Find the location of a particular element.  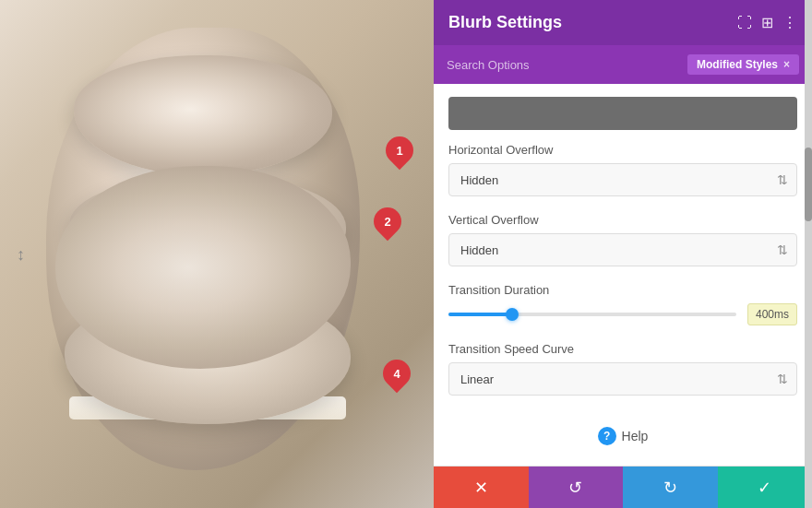

vertical-overflow-group: Vertical Overflow Hidden Visible Scroll … is located at coordinates (623, 240).